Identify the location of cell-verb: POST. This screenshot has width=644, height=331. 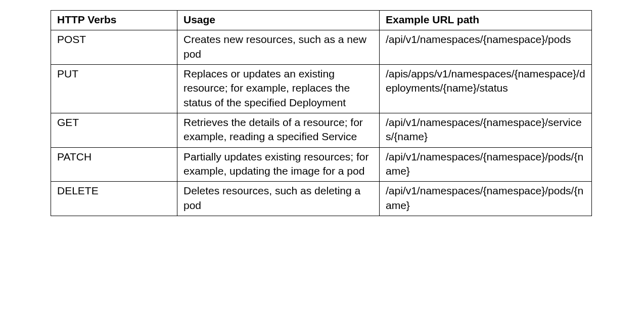
(114, 48).